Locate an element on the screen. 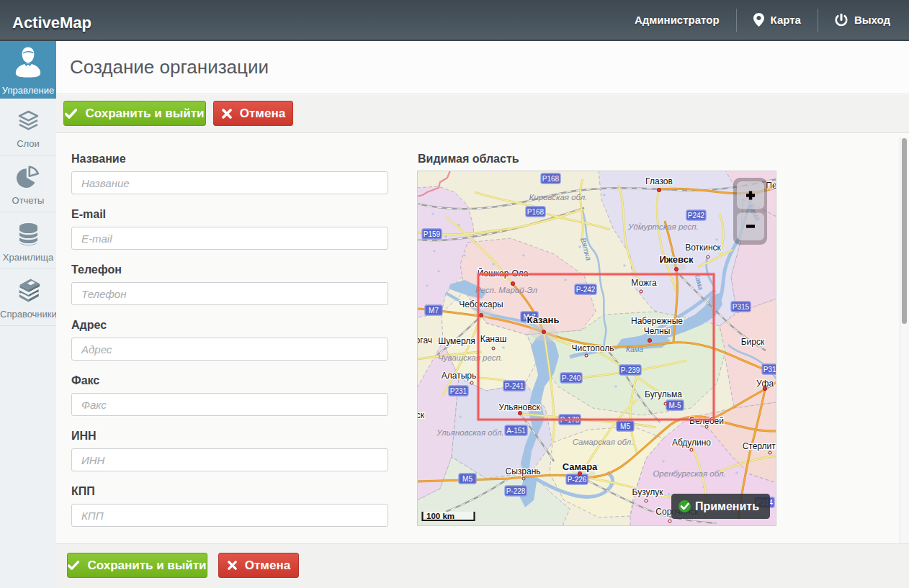 The image size is (909, 588). svg-text: Пе is located at coordinates (771, 186).